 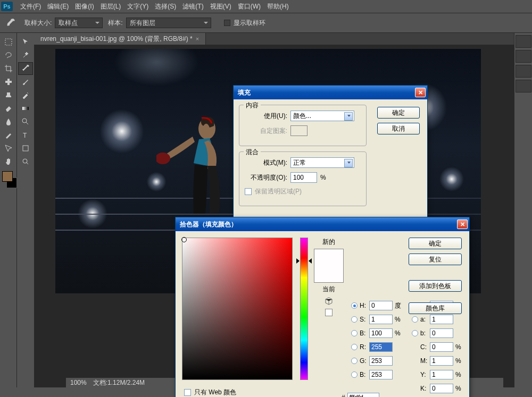 I want to click on menu-file: 文件(F), so click(x=31, y=6).